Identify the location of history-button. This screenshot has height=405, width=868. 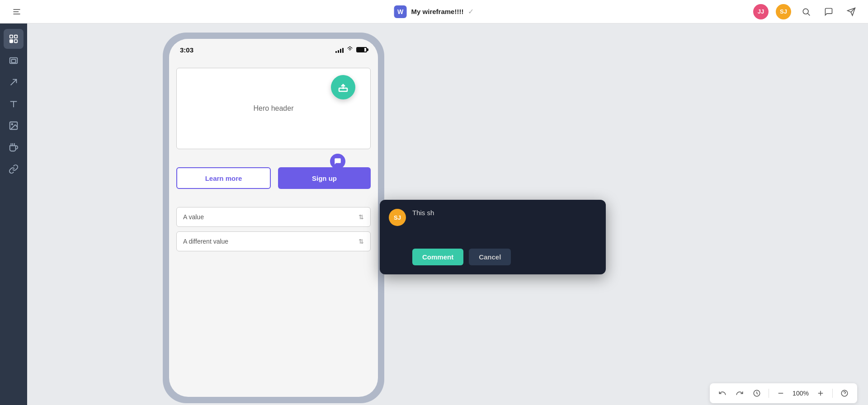
(757, 393).